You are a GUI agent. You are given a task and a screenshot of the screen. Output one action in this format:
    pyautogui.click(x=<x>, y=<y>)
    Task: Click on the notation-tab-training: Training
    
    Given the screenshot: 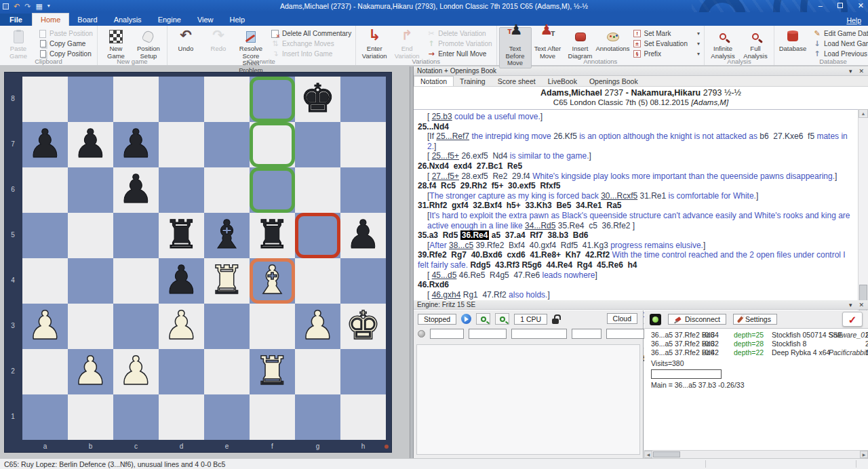 What is the action you would take?
    pyautogui.click(x=473, y=81)
    